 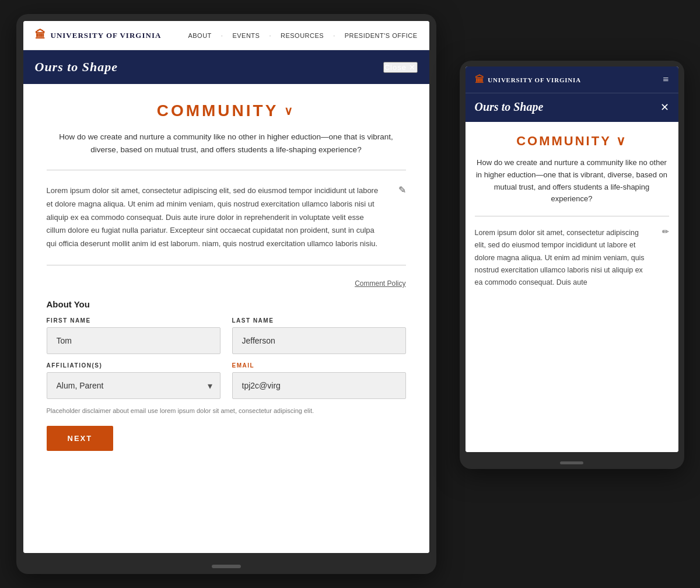 What do you see at coordinates (77, 67) in the screenshot?
I see `banner-title: Ours to Shape` at bounding box center [77, 67].